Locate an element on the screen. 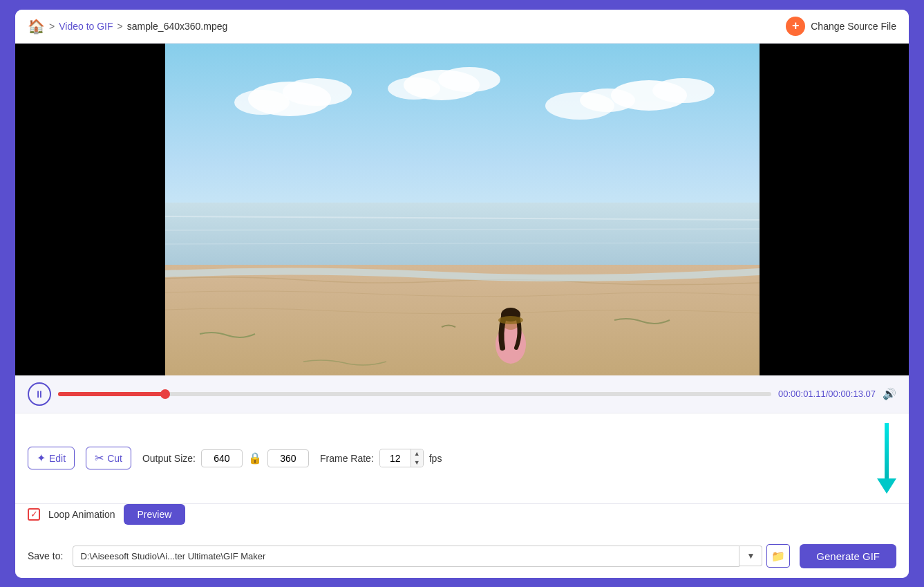 This screenshot has width=924, height=587. arrow-shaft is located at coordinates (887, 451).